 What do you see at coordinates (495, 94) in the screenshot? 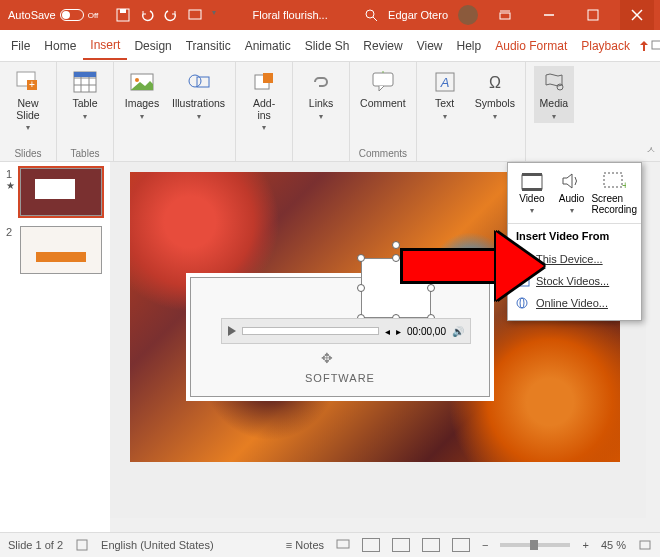
I see `symbols-button: Ω Symbols ▾` at bounding box center [495, 94].